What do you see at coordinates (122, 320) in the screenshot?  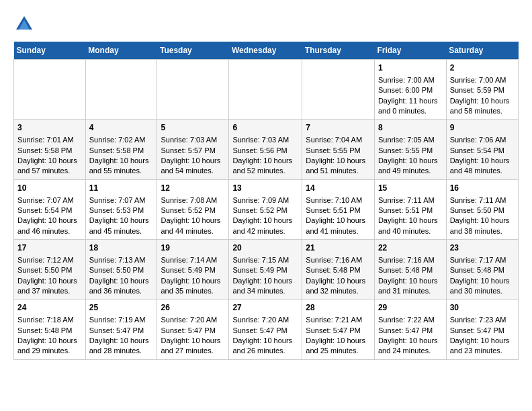 I see `day-info-line: Sunrise: 7:19 AM` at bounding box center [122, 320].